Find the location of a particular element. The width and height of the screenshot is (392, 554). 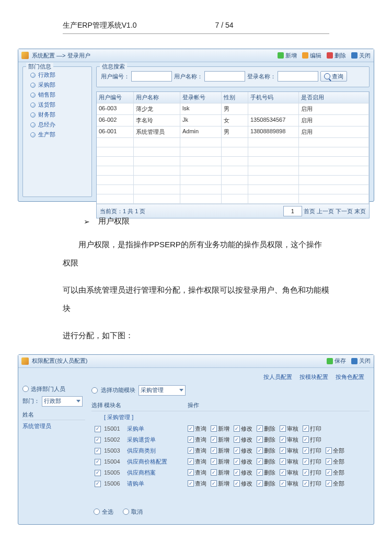

perm-module-name: 供应商类别 is located at coordinates (157, 451).